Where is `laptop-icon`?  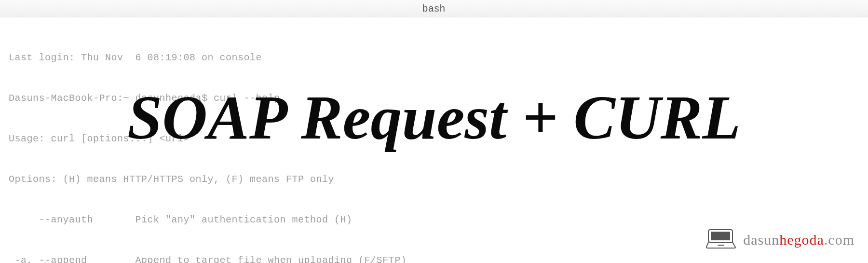
laptop-icon is located at coordinates (721, 239).